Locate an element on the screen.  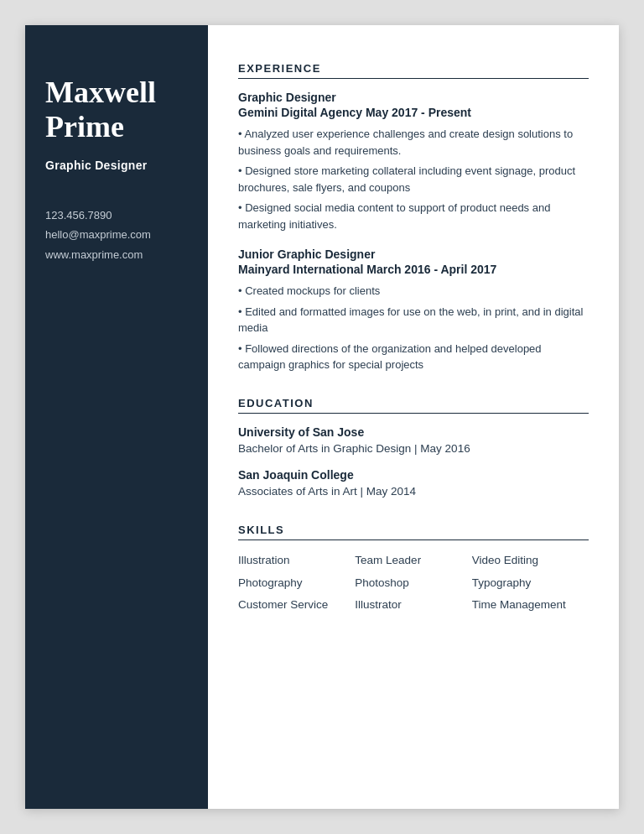
job-1-bullet-2: Designed store marketing collateral incl… is located at coordinates (413, 180).